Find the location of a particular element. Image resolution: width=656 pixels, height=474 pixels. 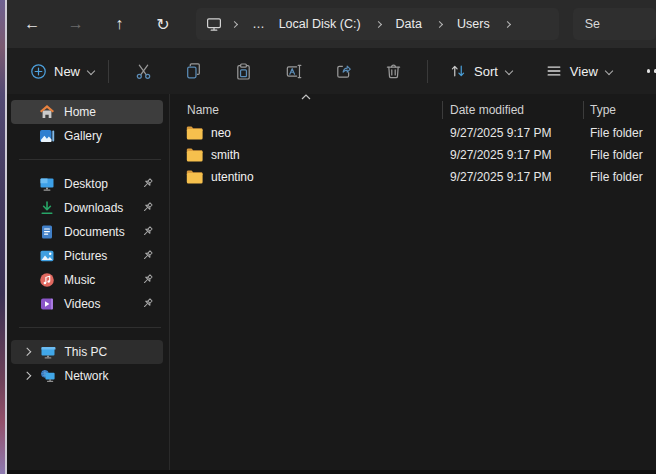

videos-icon is located at coordinates (47, 304).